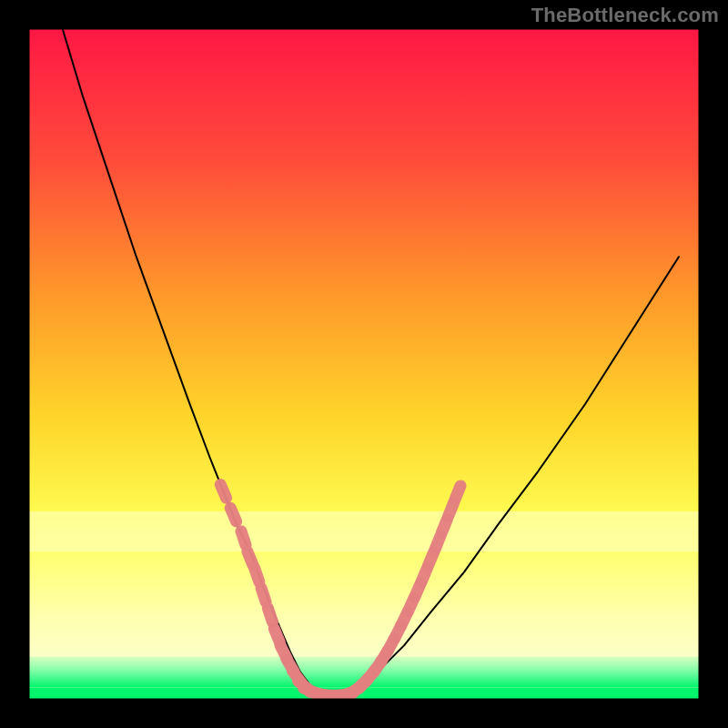 The image size is (728, 728). I want to click on pale-band, so click(364, 531).